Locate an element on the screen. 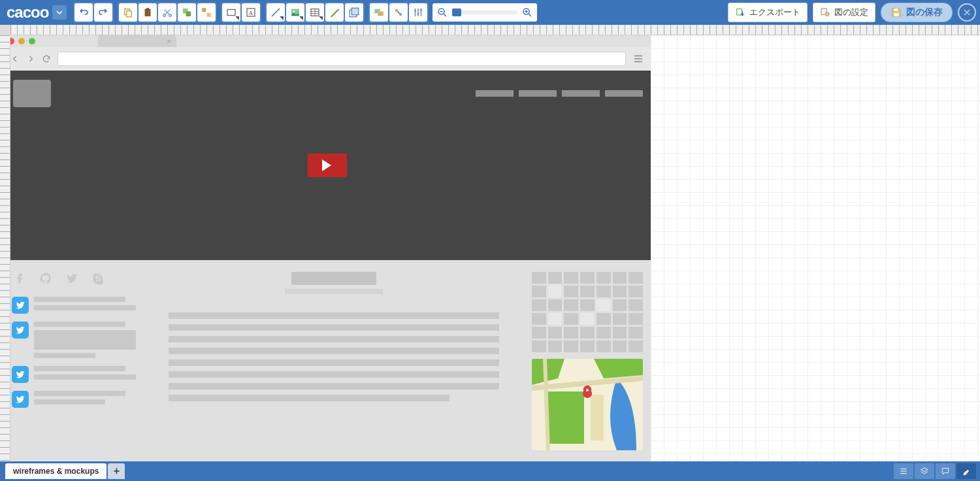 The height and width of the screenshot is (481, 980). paste-button is located at coordinates (148, 12).